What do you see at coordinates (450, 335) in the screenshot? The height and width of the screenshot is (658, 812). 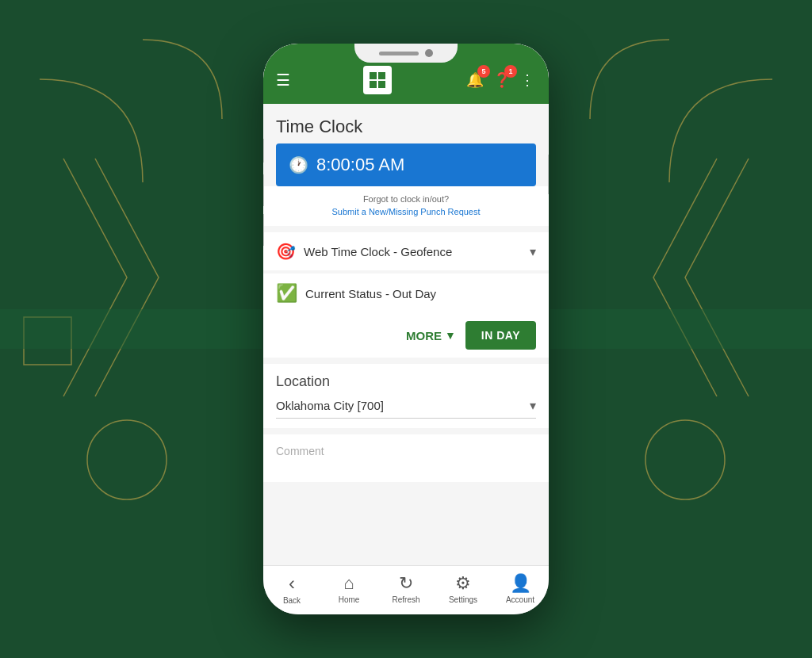 I see `more-dropdown-arrow: ▼` at bounding box center [450, 335].